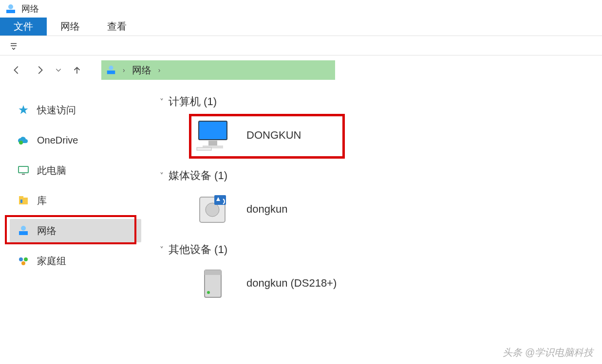 The height and width of the screenshot is (364, 602). I want to click on group-header-computers: ˅ 计算机 (1), so click(376, 102).